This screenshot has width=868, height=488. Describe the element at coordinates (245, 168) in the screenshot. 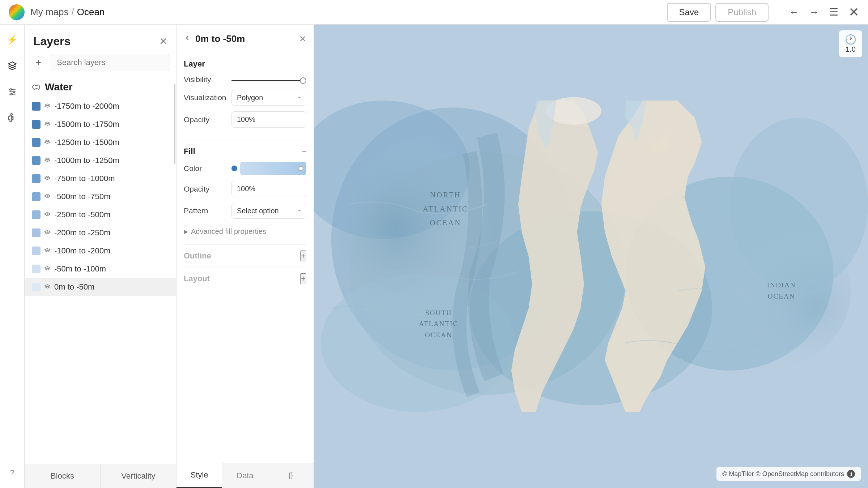

I see `fill-color-row: Color` at that location.